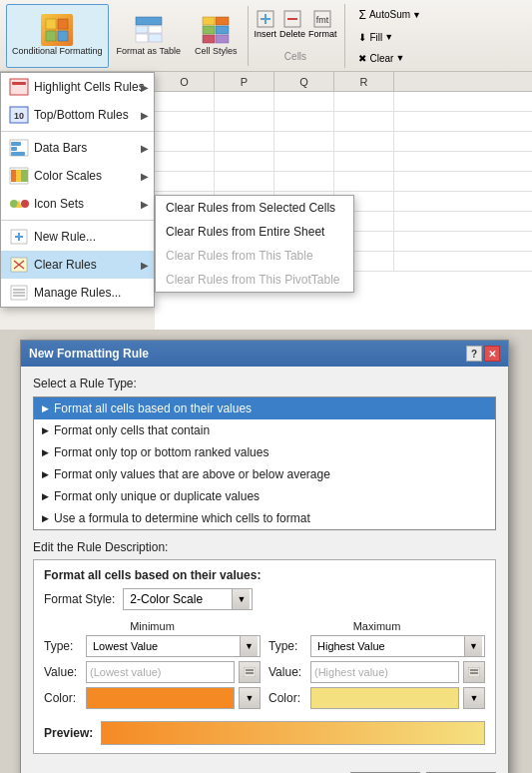  Describe the element at coordinates (149, 30) in the screenshot. I see `format-as-table-icon` at that location.